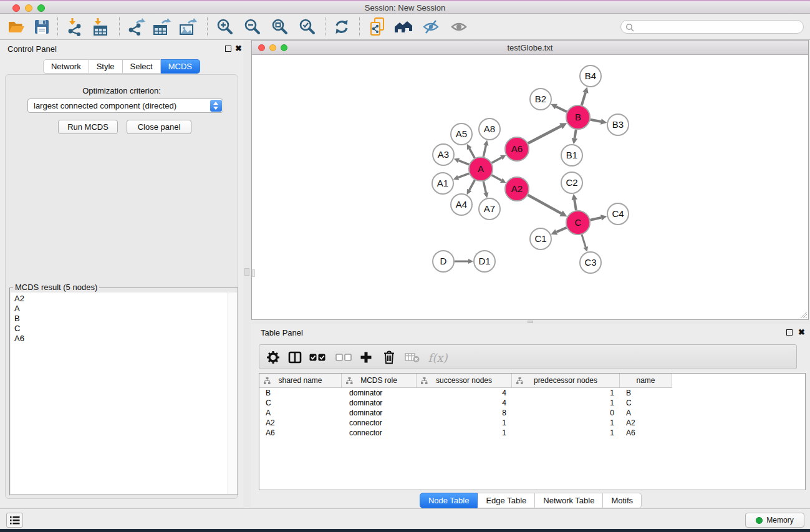 The image size is (810, 532). I want to click on table-cell: dominator, so click(379, 403).